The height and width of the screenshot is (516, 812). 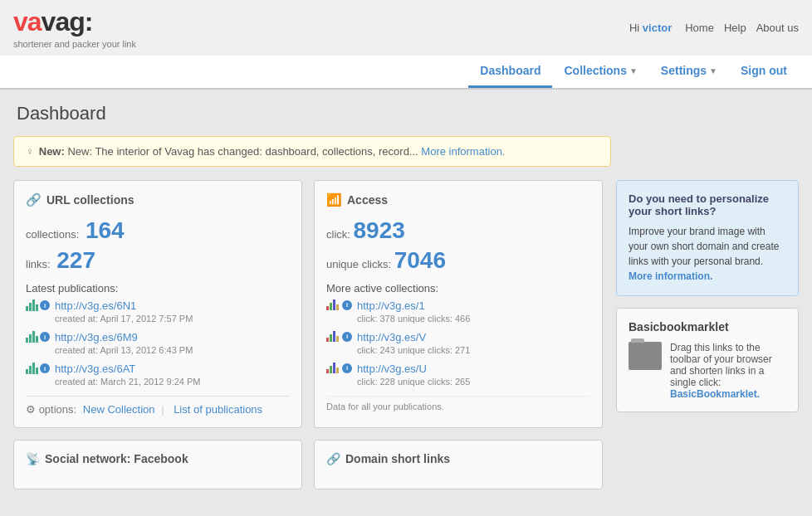 I want to click on bookmarklet-link: BasicBookmarklet., so click(x=715, y=394).